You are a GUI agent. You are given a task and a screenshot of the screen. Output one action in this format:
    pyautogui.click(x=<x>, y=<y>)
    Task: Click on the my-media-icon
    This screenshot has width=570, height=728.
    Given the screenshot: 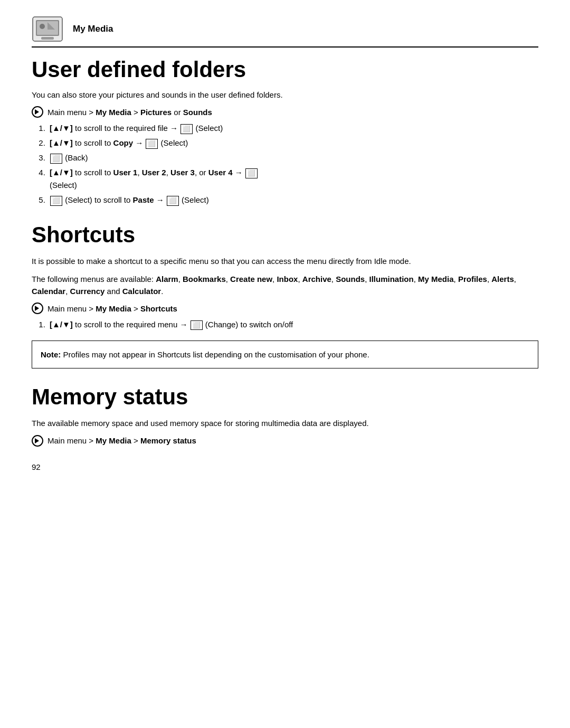 What is the action you would take?
    pyautogui.click(x=48, y=29)
    